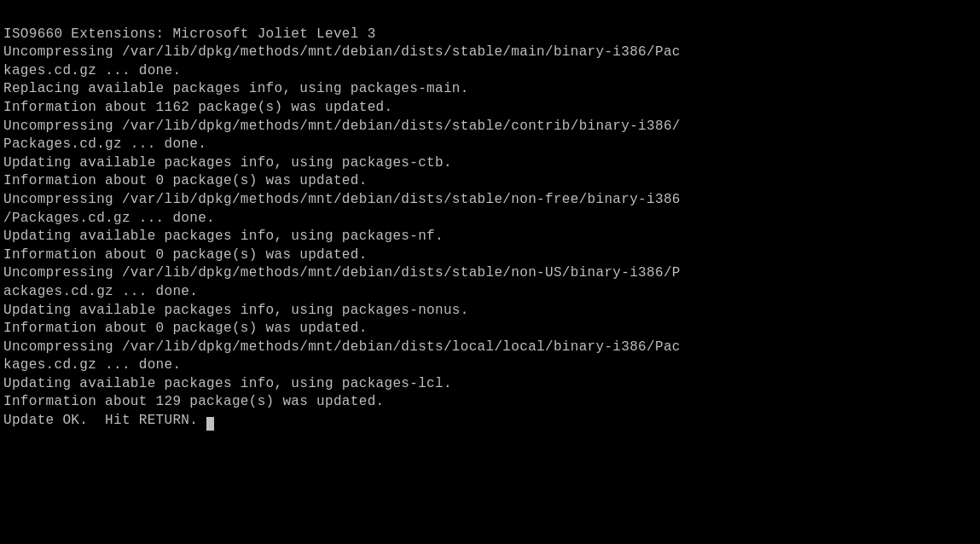 This screenshot has width=980, height=544. Describe the element at coordinates (490, 421) in the screenshot. I see `terminal-line: Update OK. Hit RETURN.` at that location.